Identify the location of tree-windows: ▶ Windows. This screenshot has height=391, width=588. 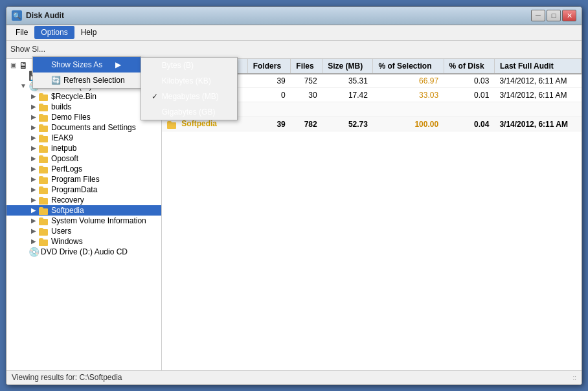
(84, 241).